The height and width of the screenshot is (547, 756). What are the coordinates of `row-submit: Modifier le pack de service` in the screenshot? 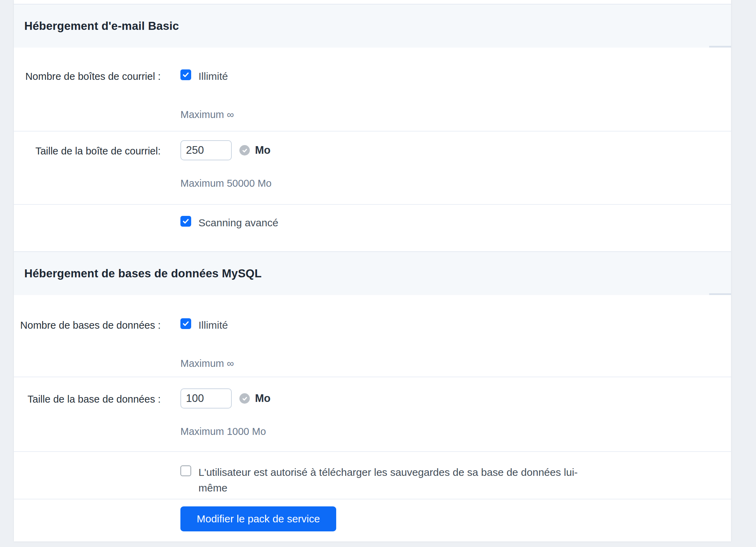 It's located at (373, 521).